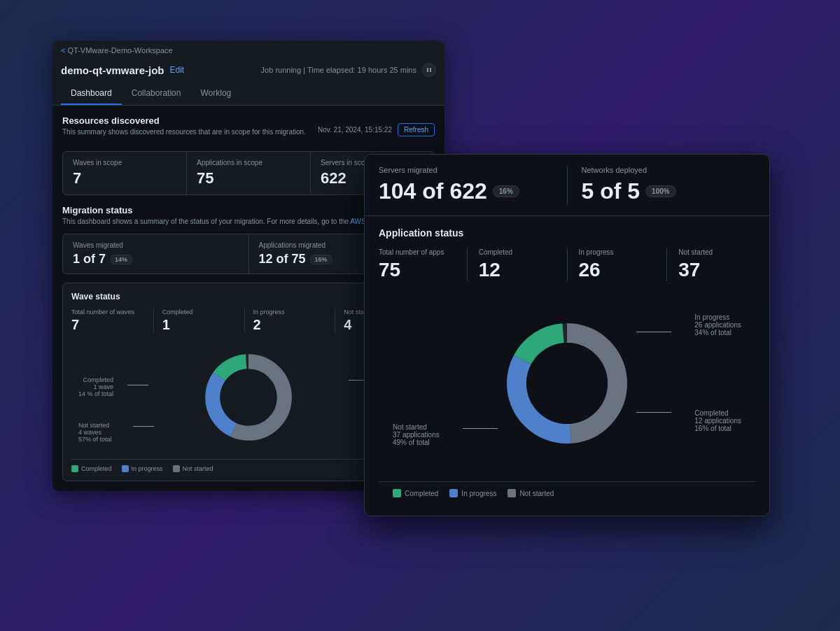 Image resolution: width=840 pixels, height=631 pixels. Describe the element at coordinates (156, 254) in the screenshot. I see `waves-migrated: Waves migrated 1 of 7 14%` at that location.